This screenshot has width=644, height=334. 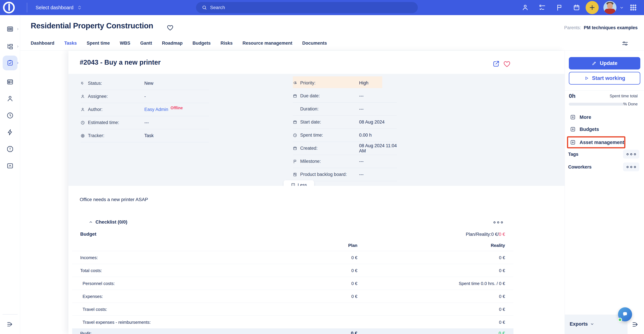 What do you see at coordinates (146, 43) in the screenshot?
I see `tab-gantt: Gantt` at bounding box center [146, 43].